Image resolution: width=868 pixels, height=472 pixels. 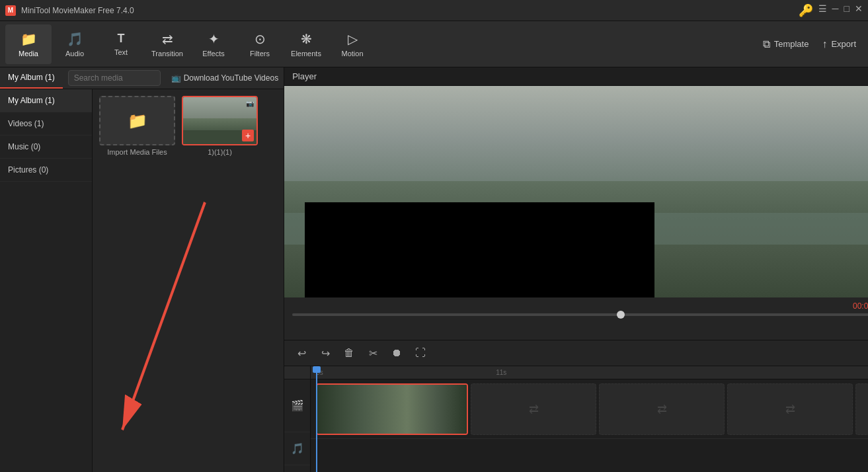 What do you see at coordinates (349, 353) in the screenshot?
I see `delete-button: 🗑` at bounding box center [349, 353].